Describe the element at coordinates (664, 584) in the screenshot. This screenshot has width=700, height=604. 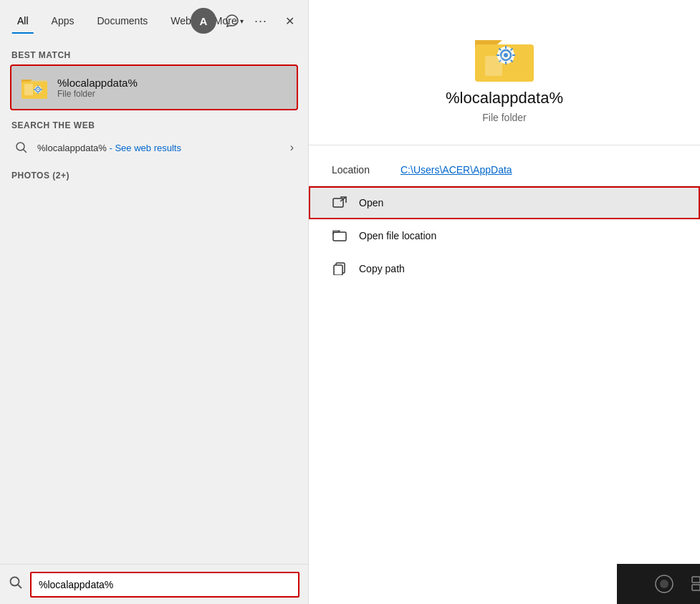
I see `taskbar-cortana` at that location.